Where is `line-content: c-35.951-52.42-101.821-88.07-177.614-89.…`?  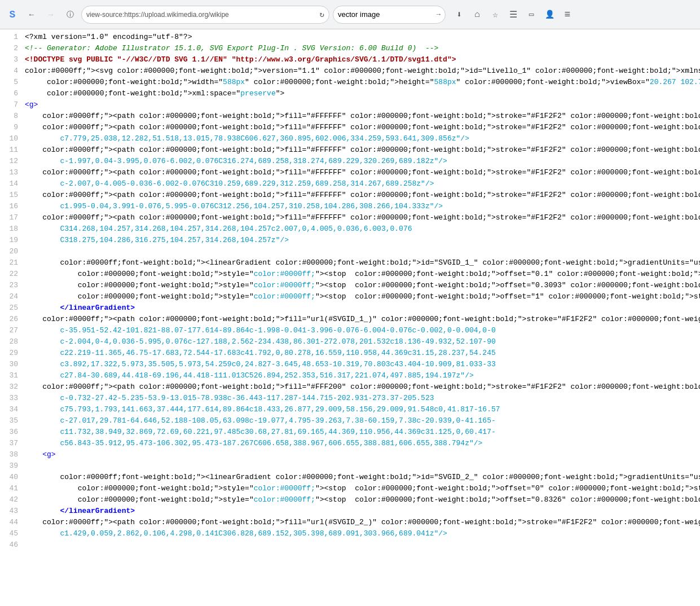
line-content: c-35.951-52.42-101.821-88.07-177.614-89.… is located at coordinates (361, 331).